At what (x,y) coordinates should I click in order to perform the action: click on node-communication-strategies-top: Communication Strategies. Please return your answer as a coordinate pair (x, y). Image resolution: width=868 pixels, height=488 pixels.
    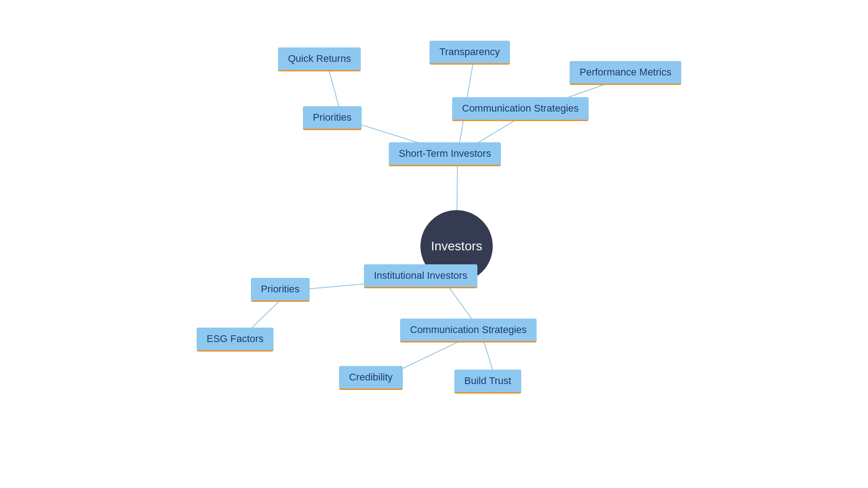
    Looking at the image, I should click on (520, 109).